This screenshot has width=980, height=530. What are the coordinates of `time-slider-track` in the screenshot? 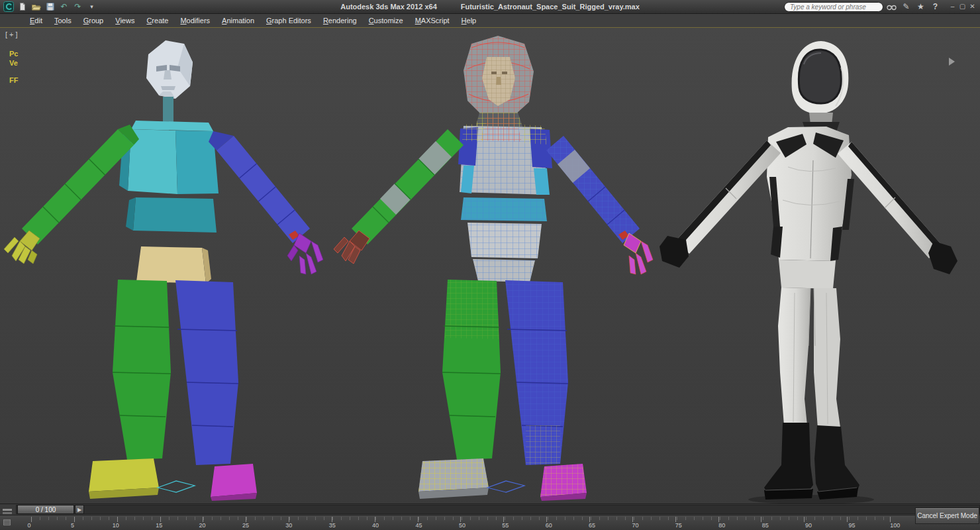 It's located at (498, 509).